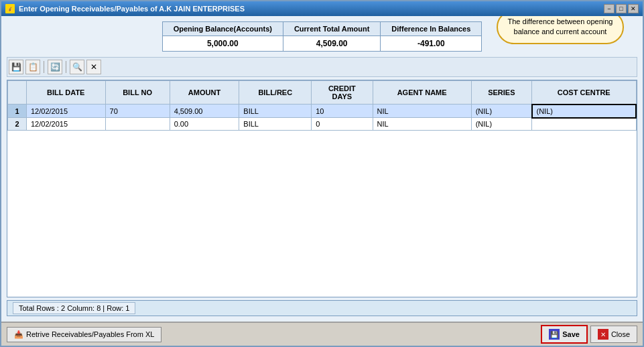 The width and height of the screenshot is (644, 347). What do you see at coordinates (84, 335) in the screenshot?
I see `retrieve-button: 📥 Retrive Receivables/Payables From XL` at bounding box center [84, 335].